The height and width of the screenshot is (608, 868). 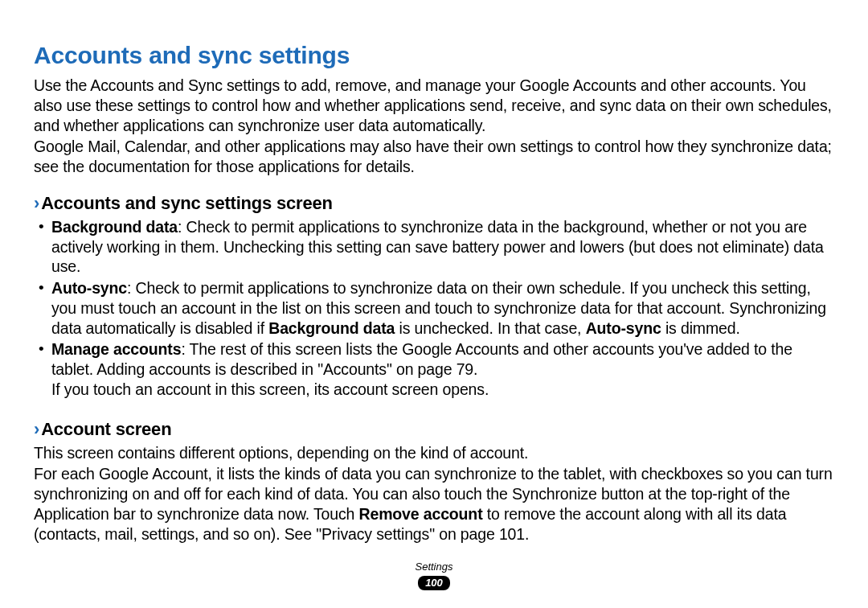 I want to click on page-number-badge: 100, so click(x=434, y=583).